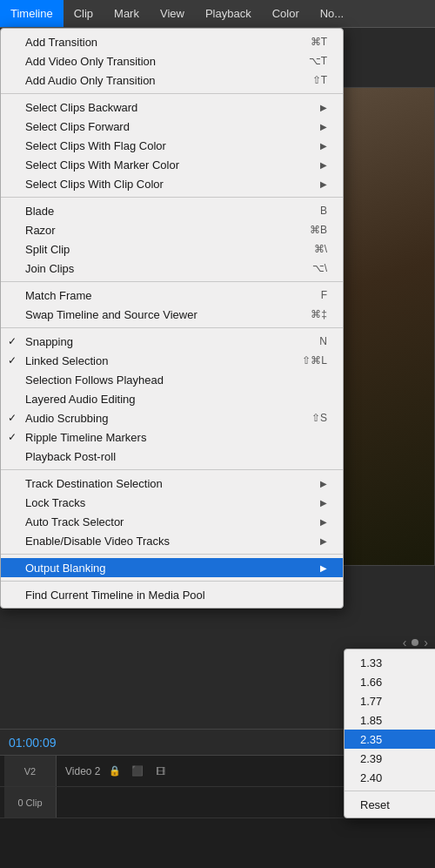  I want to click on nav-dot, so click(415, 643).